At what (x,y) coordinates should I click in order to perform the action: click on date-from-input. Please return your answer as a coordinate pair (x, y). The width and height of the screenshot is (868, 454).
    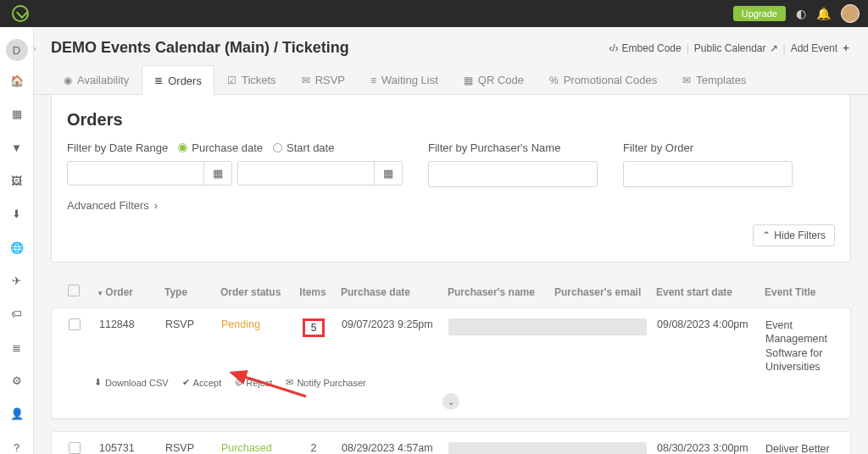
    Looking at the image, I should click on (136, 173).